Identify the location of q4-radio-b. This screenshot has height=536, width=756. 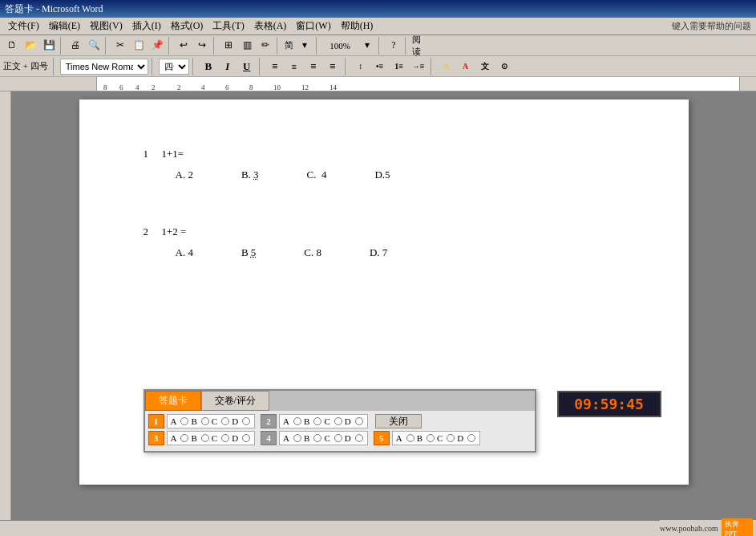
(317, 438).